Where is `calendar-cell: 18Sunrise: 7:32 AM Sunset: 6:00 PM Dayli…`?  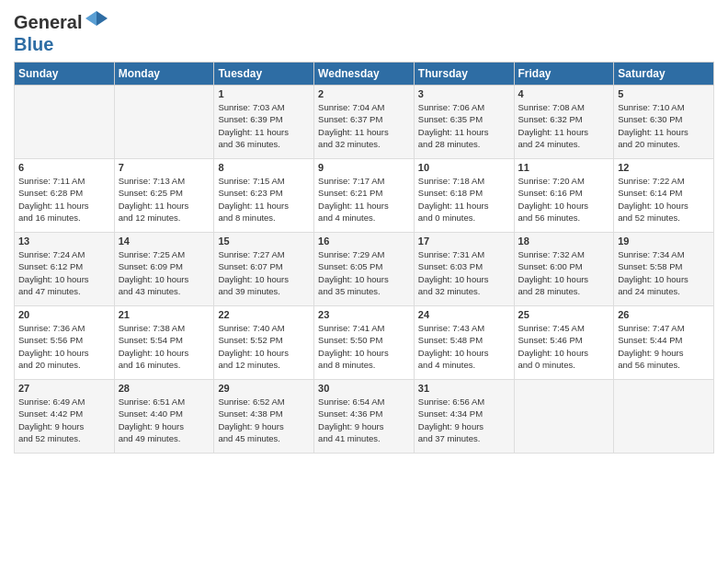 calendar-cell: 18Sunrise: 7:32 AM Sunset: 6:00 PM Dayli… is located at coordinates (564, 270).